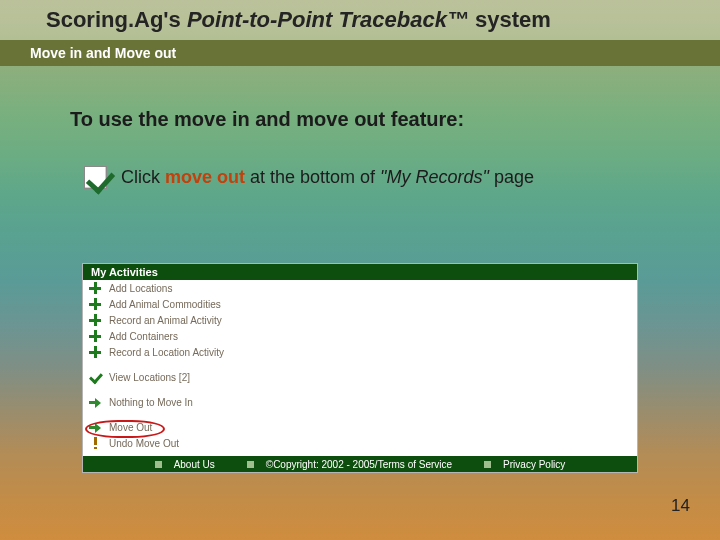 The width and height of the screenshot is (720, 540). What do you see at coordinates (360, 288) in the screenshot?
I see `list-item: Add Locations` at bounding box center [360, 288].